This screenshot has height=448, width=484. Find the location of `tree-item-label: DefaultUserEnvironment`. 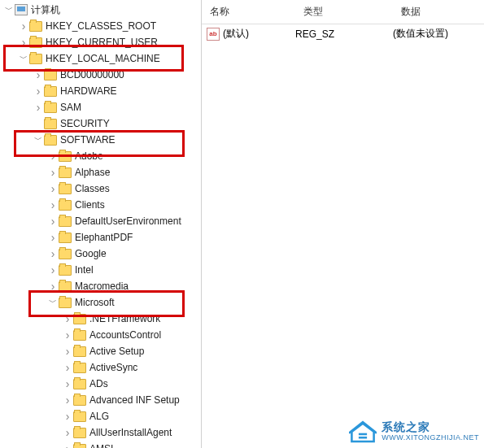

tree-item-label: DefaultUserEnvironment is located at coordinates (129, 221).